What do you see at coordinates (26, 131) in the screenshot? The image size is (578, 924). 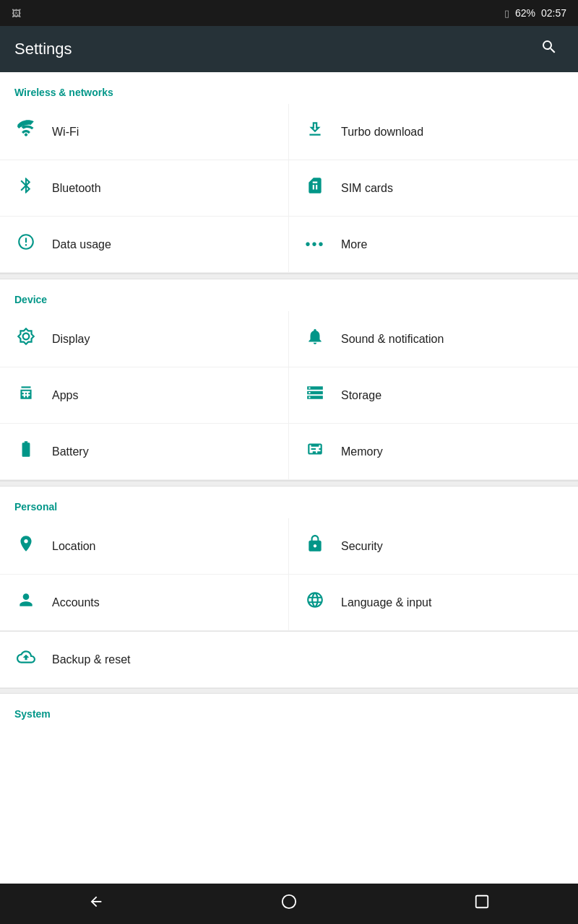 I see `wifi-icon` at bounding box center [26, 131].